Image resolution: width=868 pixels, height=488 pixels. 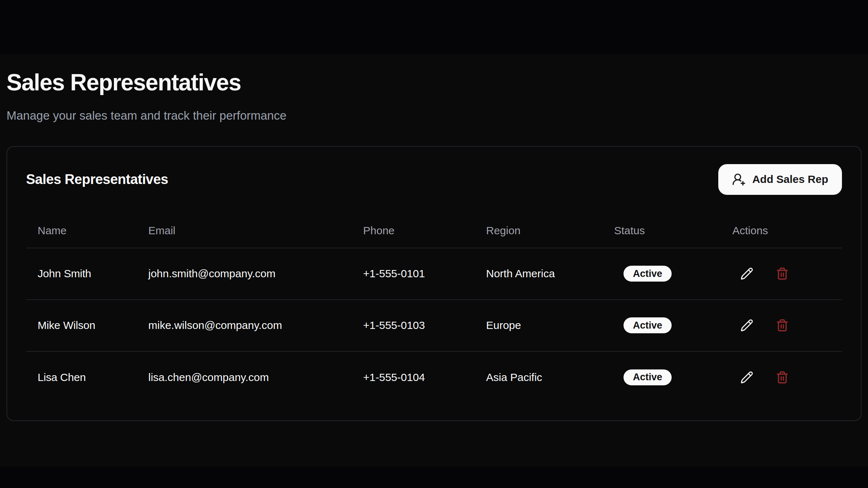 What do you see at coordinates (81, 325) in the screenshot?
I see `rep-name-cell: Mike Wilson` at bounding box center [81, 325].